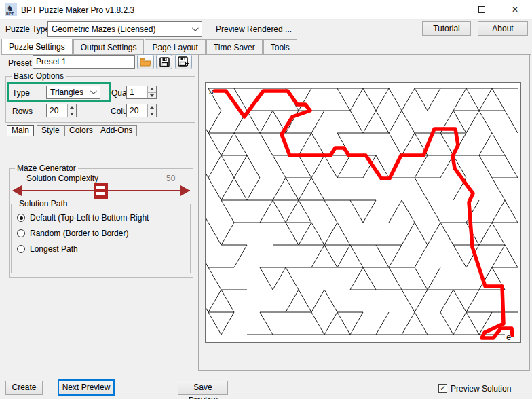 This screenshot has height=399, width=532. What do you see at coordinates (183, 62) in the screenshot?
I see `save-as-icon` at bounding box center [183, 62].